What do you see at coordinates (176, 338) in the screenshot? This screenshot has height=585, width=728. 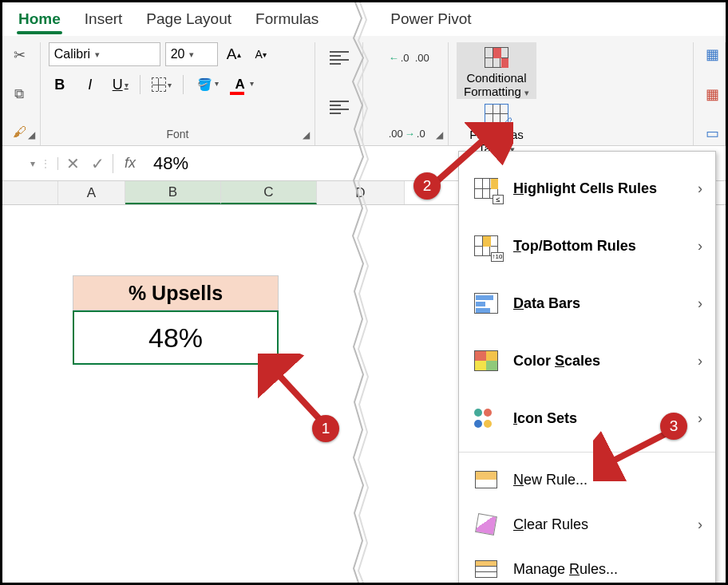 I see `cell-value-selected: 48%` at bounding box center [176, 338].